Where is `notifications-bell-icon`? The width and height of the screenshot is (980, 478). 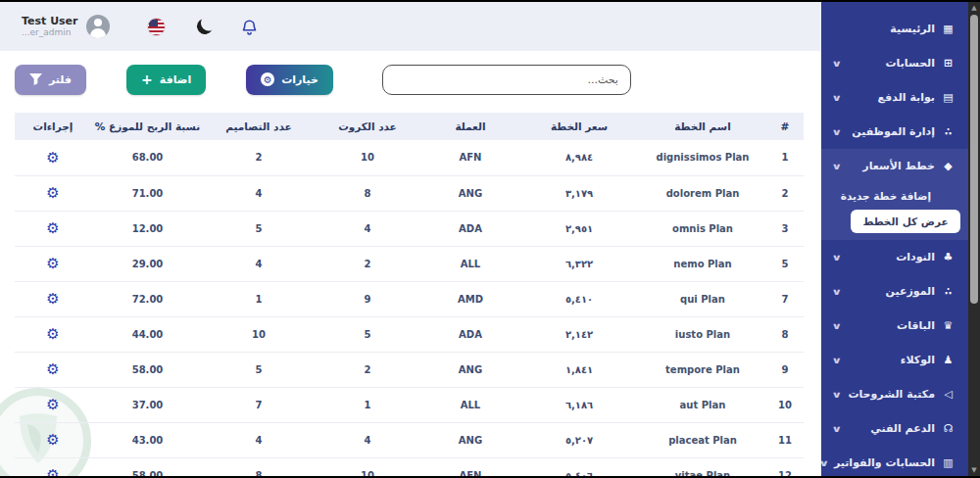 notifications-bell-icon is located at coordinates (249, 27).